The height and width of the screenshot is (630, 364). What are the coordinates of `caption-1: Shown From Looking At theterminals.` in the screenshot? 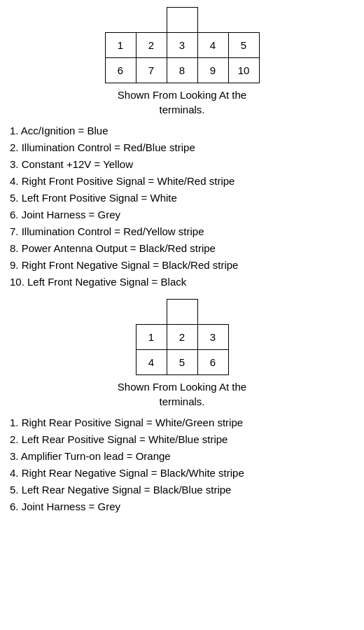 It's located at (182, 102).